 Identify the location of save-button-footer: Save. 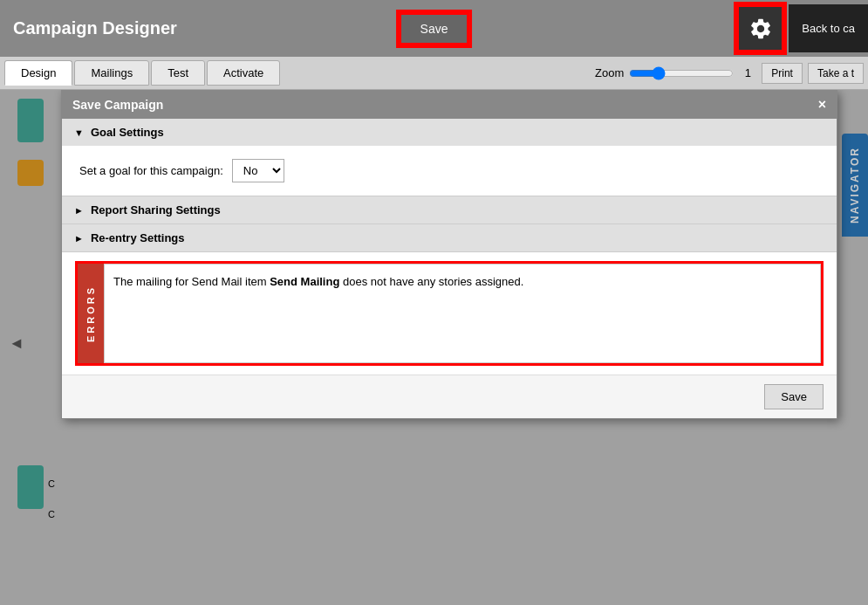
(794, 396).